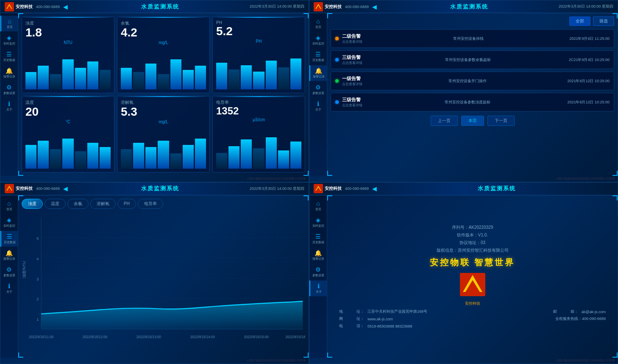 This screenshot has width=618, height=364. Describe the element at coordinates (9, 110) in the screenshot. I see `sidebar-label-about: 关于` at that location.